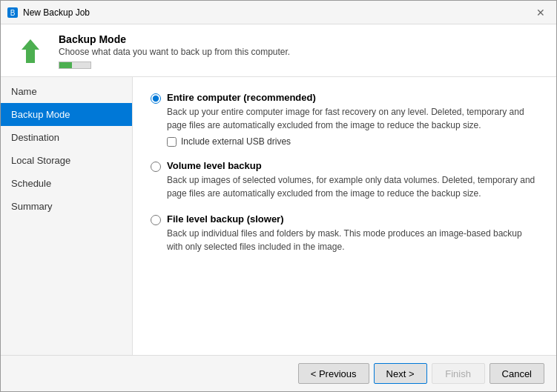 The height and width of the screenshot is (392, 557). What do you see at coordinates (65, 65) in the screenshot?
I see `progress-bar-fill` at bounding box center [65, 65].